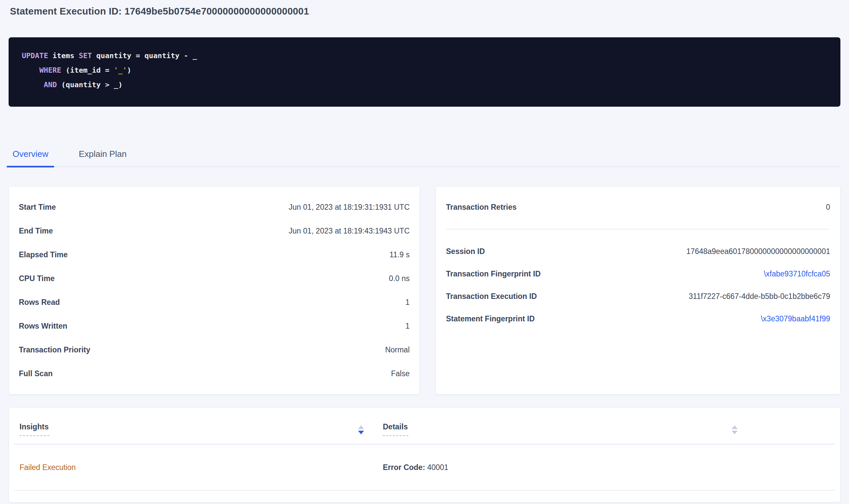 This screenshot has height=504, width=849. I want to click on stat-label: Rows Written, so click(43, 326).